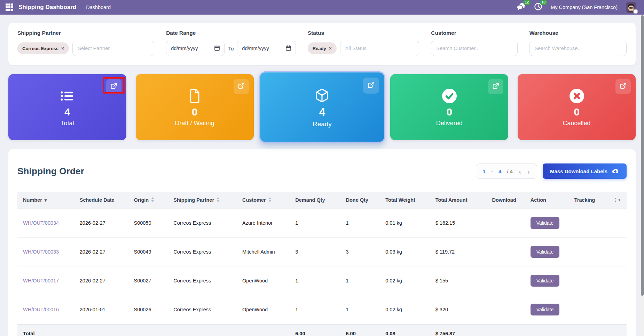  I want to click on customer-label: Customer, so click(474, 33).